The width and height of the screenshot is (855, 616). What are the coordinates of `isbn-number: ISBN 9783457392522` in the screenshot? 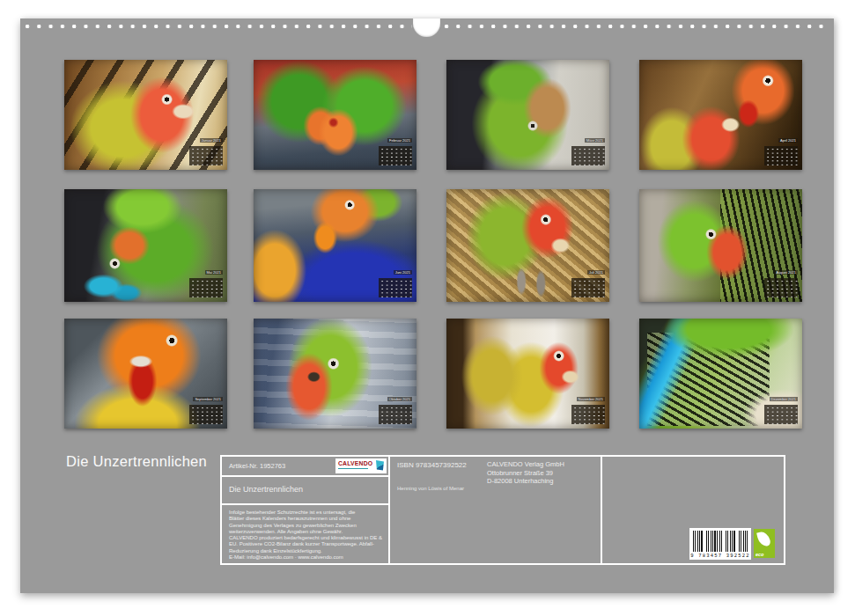 It's located at (431, 465).